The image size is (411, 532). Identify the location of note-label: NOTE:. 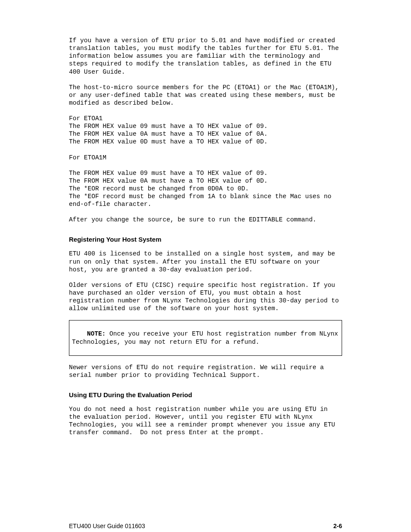
(97, 334).